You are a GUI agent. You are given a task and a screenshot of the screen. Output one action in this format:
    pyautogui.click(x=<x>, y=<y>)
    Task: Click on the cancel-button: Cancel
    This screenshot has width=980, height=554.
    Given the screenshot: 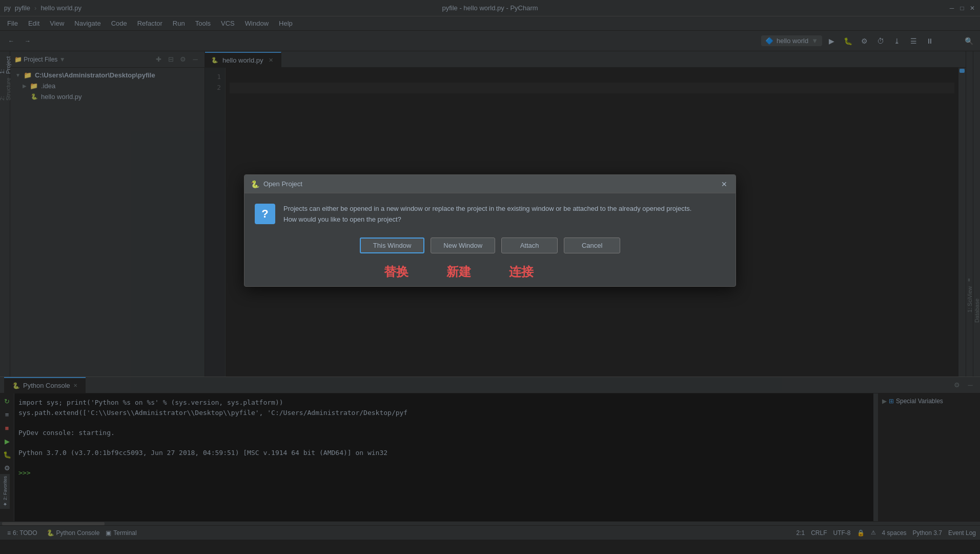 What is the action you would take?
    pyautogui.click(x=592, y=245)
    